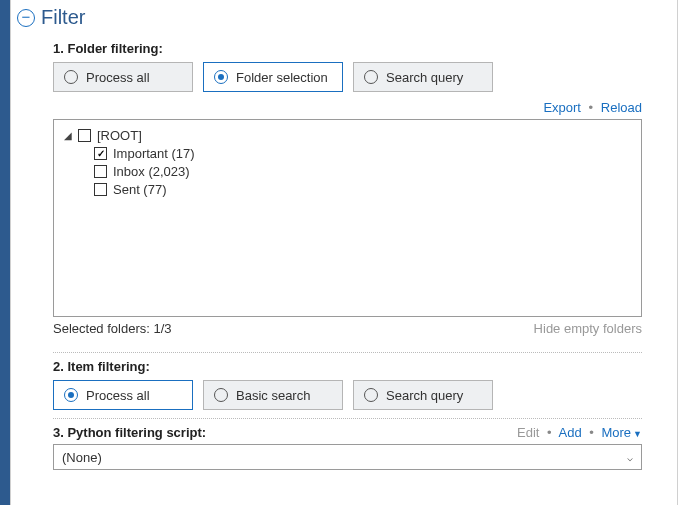  I want to click on folder-opt-folder-selection: Folder selection, so click(273, 77).